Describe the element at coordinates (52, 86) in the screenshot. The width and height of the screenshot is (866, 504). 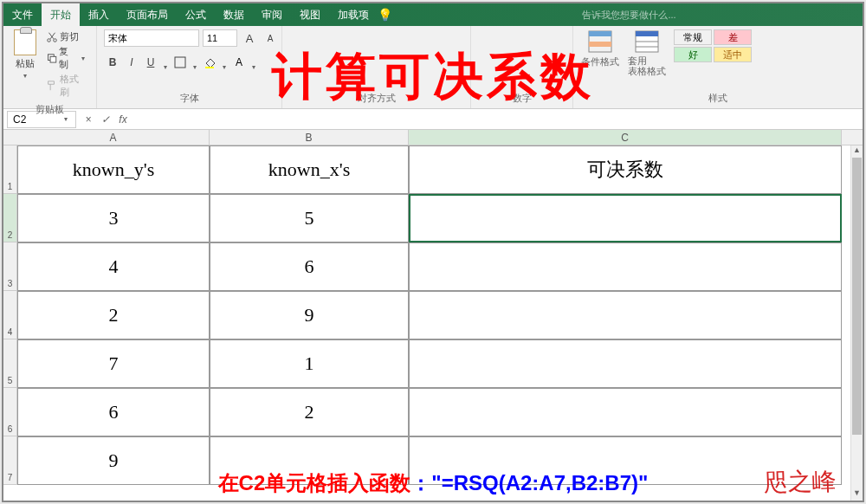
I see `paintbrush-icon` at that location.